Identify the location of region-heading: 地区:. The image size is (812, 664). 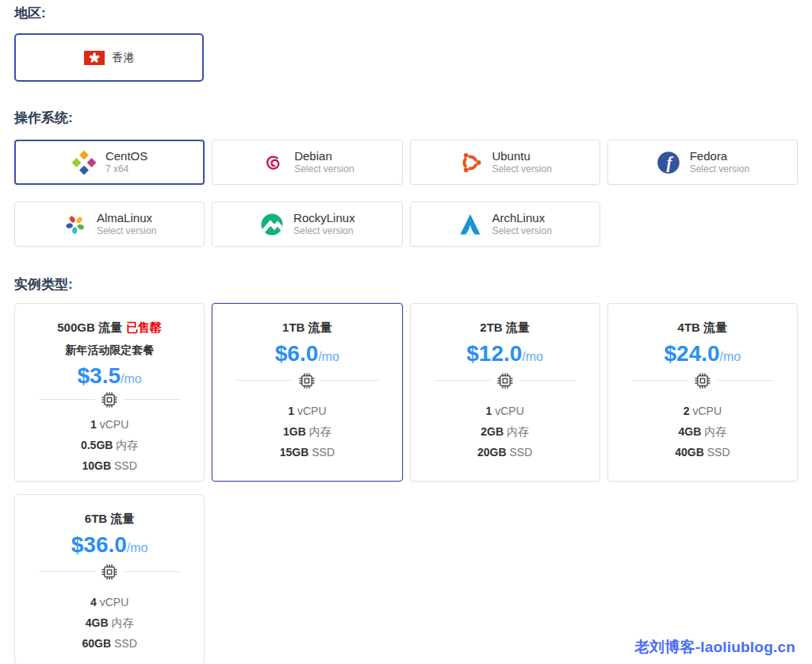
(406, 13).